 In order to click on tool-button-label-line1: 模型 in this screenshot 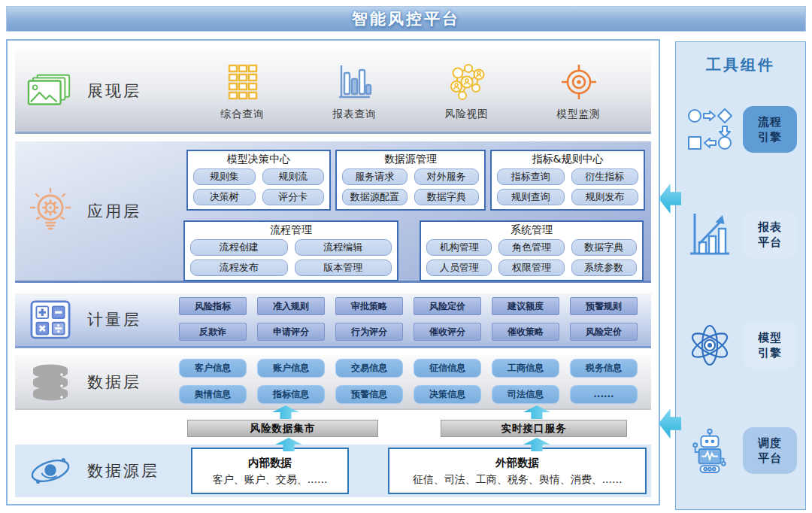, I will do `click(770, 338)`.